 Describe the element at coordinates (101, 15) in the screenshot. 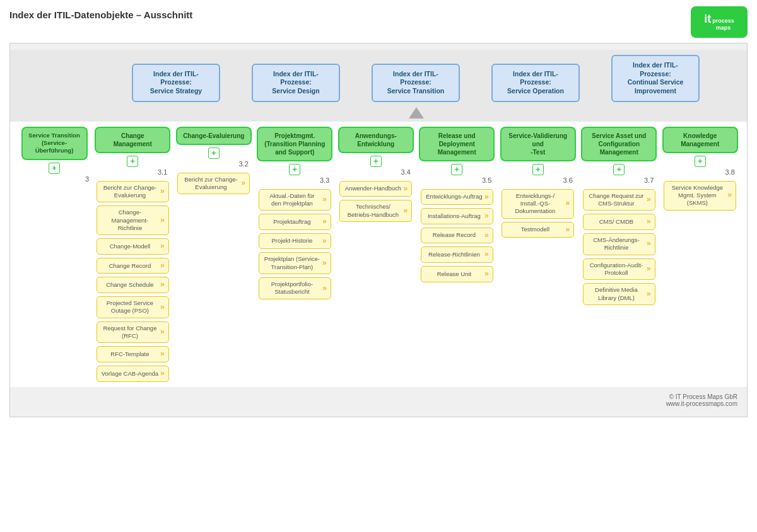

I see `page-title: Index der ITIL-Datenobjekte – Ausschnitt` at that location.